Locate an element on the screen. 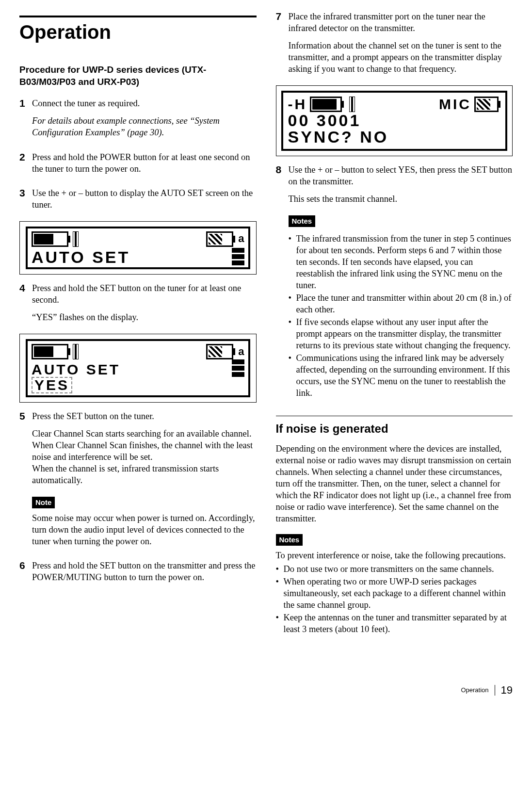  lcd-screen-sync: -H MIC 00 3001 SYNC? NO is located at coordinates (395, 121).